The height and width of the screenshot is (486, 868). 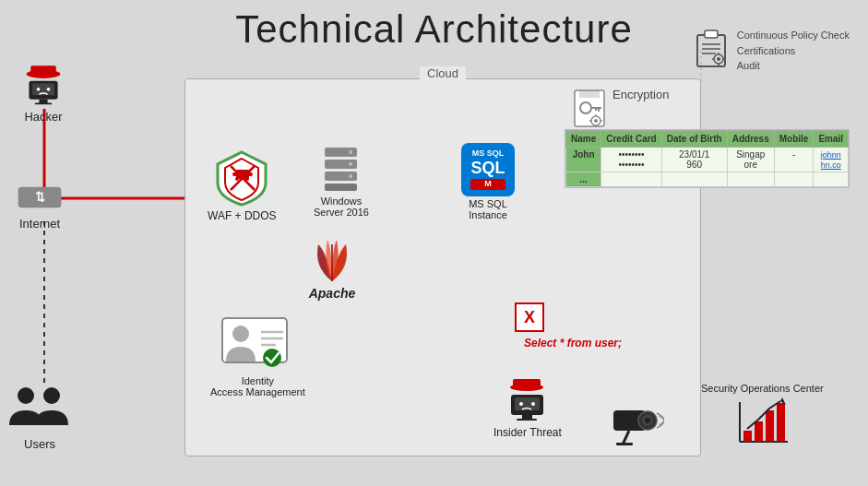 What do you see at coordinates (529, 317) in the screenshot?
I see `red-x-box: X` at bounding box center [529, 317].